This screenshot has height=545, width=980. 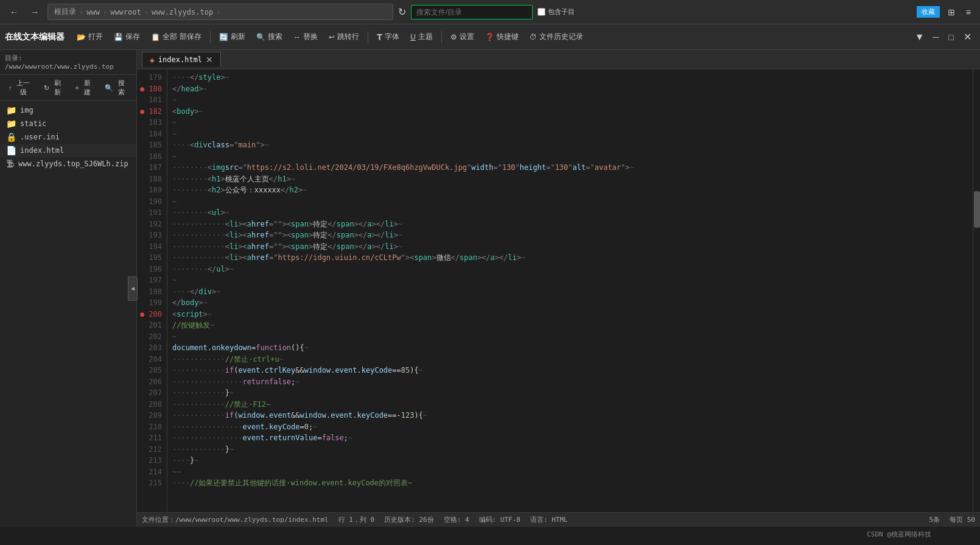 I want to click on history-icon: ⏱, so click(x=533, y=37).